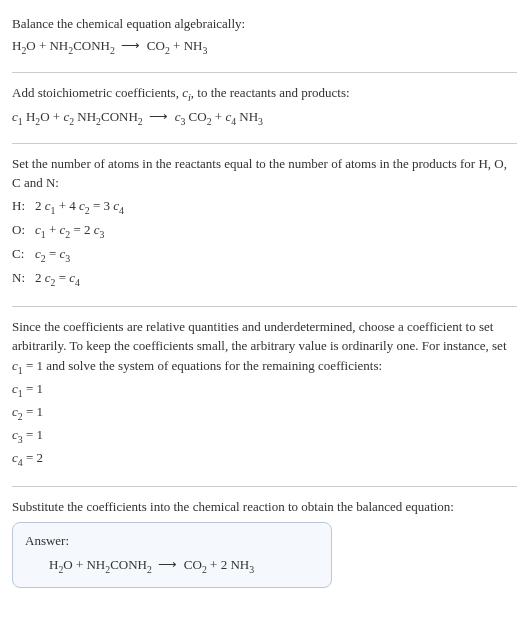 This screenshot has height=627, width=529. What do you see at coordinates (172, 541) in the screenshot?
I see `answer-label: Answer:` at bounding box center [172, 541].